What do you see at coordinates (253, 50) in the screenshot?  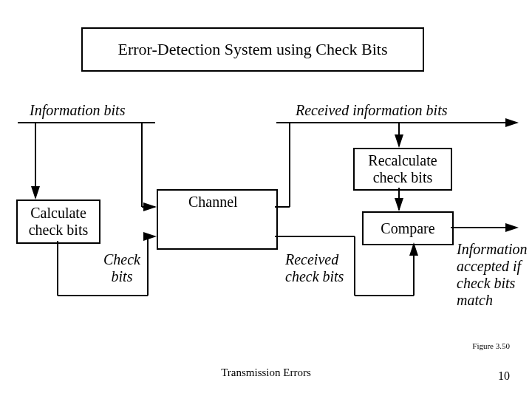 I see `diagram-title-text: Error-Detection System using Check Bits` at bounding box center [253, 50].